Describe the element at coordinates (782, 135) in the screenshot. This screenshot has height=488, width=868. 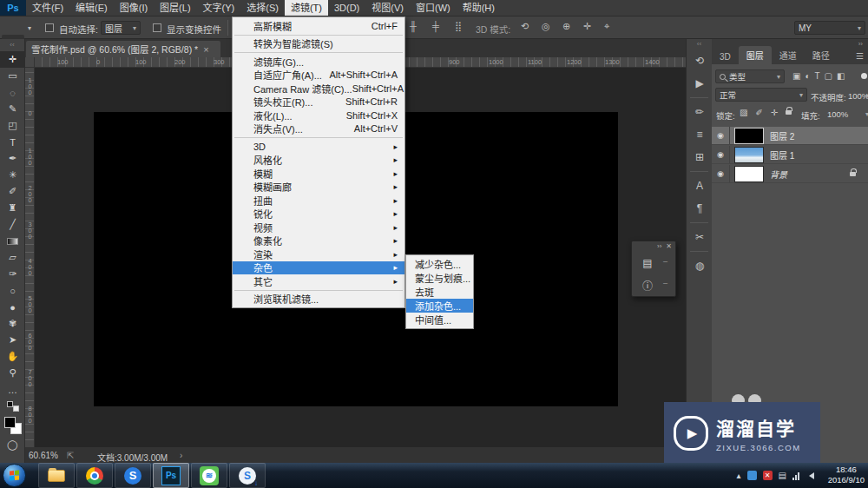
I see `layer-name: 图层 2` at that location.